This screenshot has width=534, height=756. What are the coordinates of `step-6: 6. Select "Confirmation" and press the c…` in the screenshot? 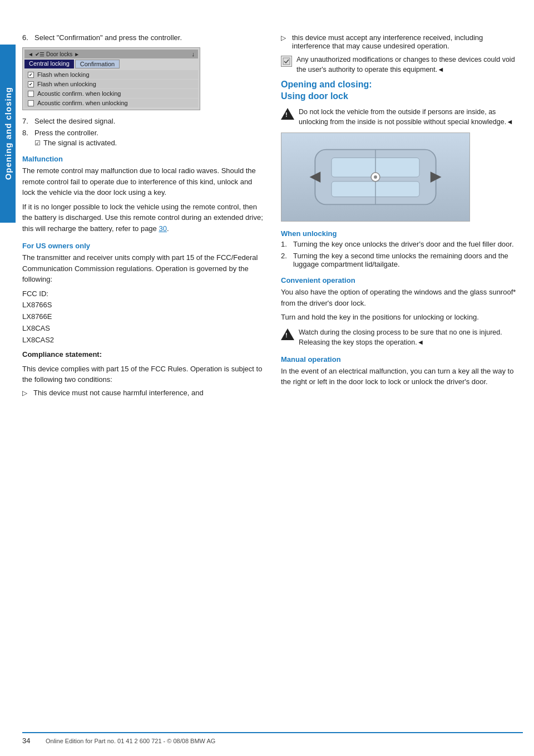 It's located at (144, 38).